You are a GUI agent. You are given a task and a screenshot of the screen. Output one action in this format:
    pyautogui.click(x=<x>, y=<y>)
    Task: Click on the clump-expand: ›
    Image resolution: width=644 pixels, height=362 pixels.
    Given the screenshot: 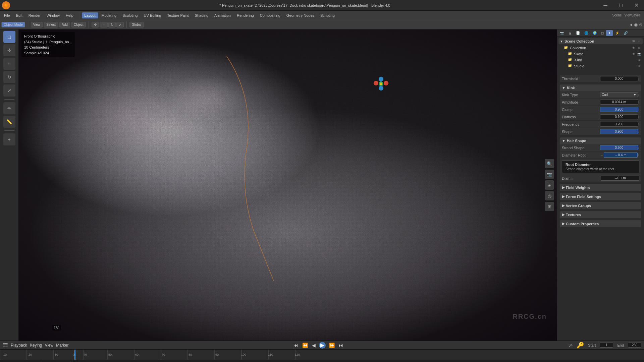 What is the action you would take?
    pyautogui.click(x=639, y=109)
    